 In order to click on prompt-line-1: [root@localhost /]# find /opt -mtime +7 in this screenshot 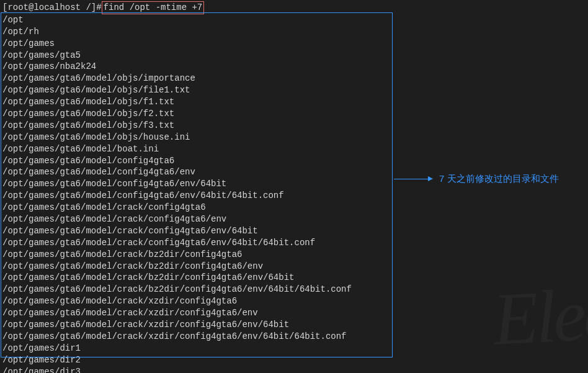, I will do `click(294, 7)`.